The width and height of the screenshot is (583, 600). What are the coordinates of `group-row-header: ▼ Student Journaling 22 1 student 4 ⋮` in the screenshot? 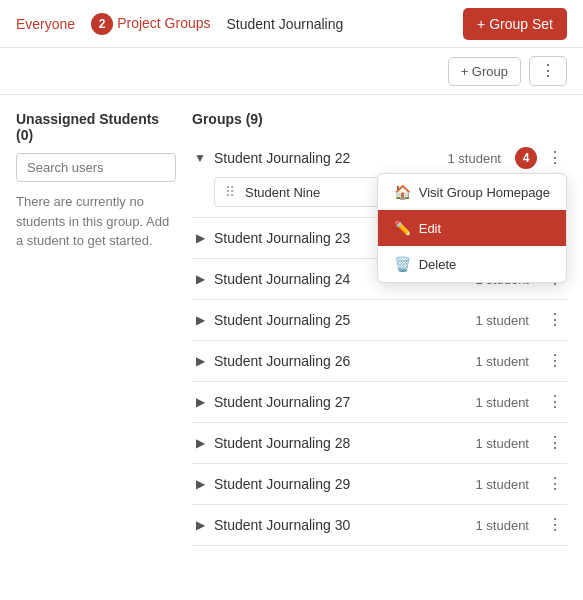 It's located at (380, 158).